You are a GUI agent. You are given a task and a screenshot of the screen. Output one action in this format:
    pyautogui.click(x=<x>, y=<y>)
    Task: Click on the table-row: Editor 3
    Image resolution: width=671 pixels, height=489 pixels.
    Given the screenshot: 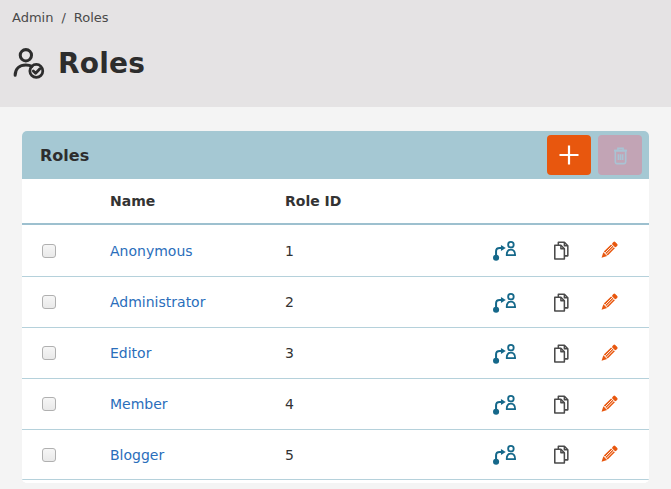 What is the action you would take?
    pyautogui.click(x=336, y=352)
    